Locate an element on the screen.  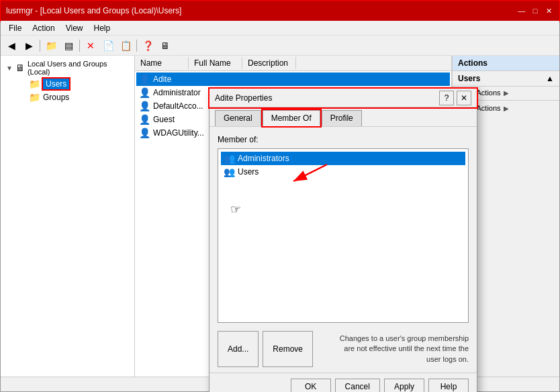
tab-bar: General Member Of Profile is located at coordinates (343, 117).